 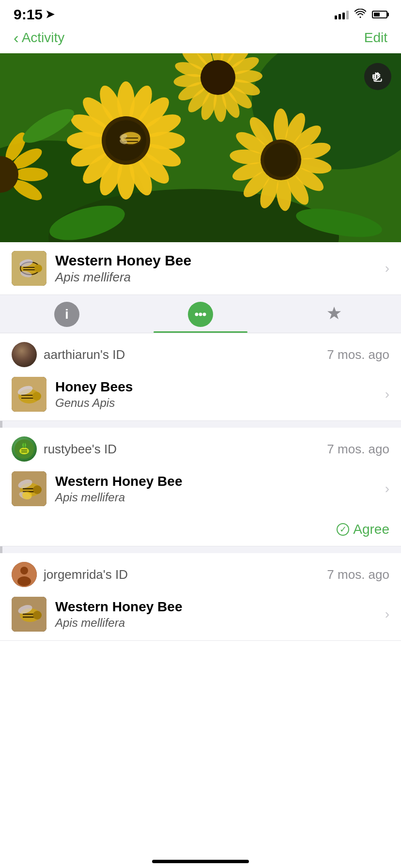 What do you see at coordinates (39, 38) in the screenshot?
I see `back-button: ‹ Activity` at bounding box center [39, 38].